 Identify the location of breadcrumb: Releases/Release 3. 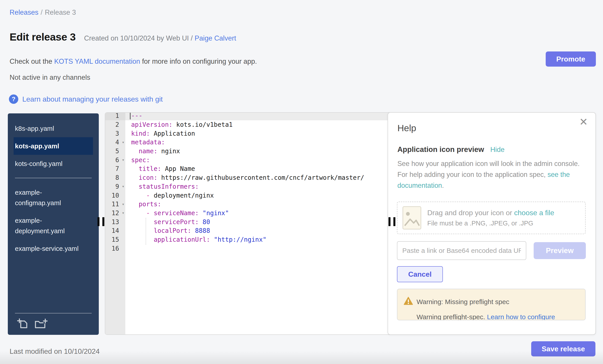
(43, 12).